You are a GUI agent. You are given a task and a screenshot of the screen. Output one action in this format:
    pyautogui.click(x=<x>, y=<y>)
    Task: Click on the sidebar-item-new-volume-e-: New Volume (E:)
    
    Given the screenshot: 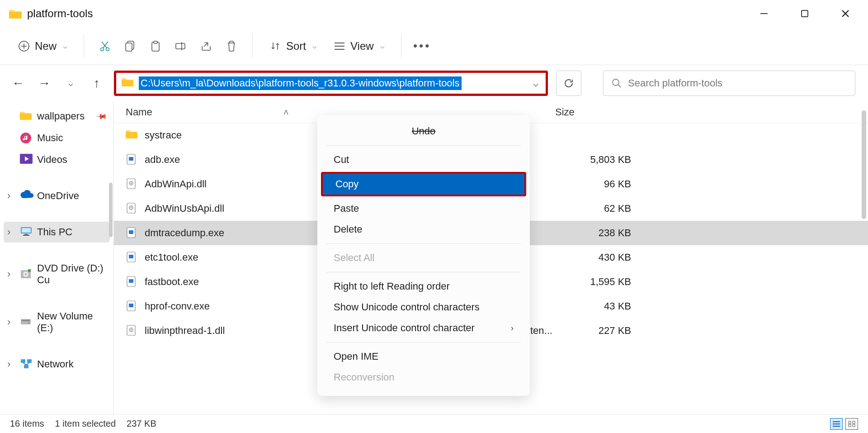 What is the action you would take?
    pyautogui.click(x=57, y=322)
    